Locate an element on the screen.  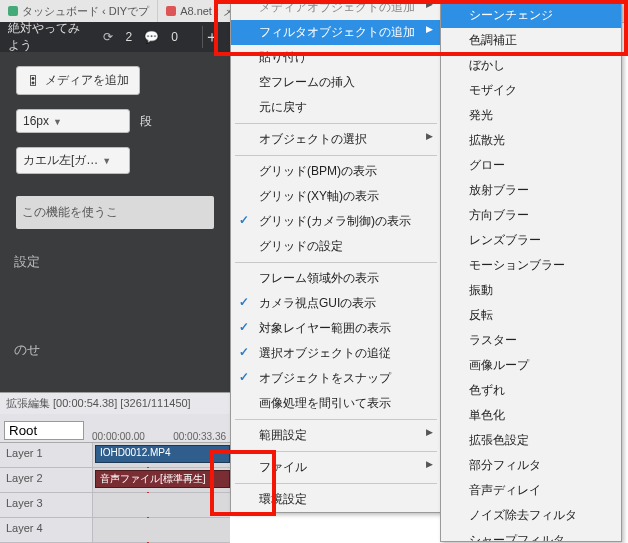
menu-item: 画像処理を間引いて表示 is located at coordinates (336, 404).